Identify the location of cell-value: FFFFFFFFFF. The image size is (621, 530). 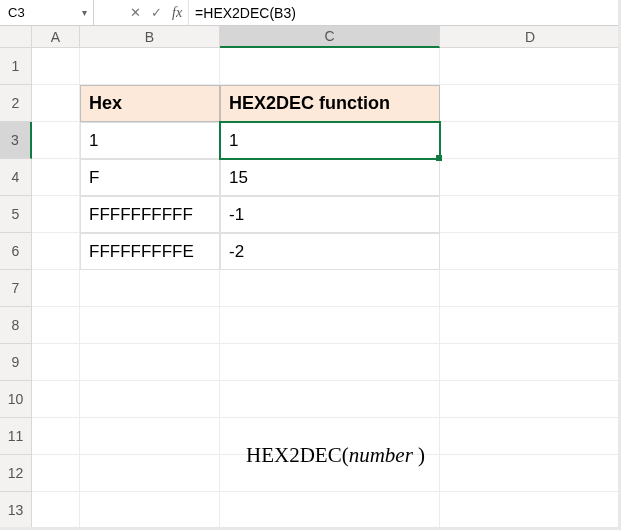
(141, 215).